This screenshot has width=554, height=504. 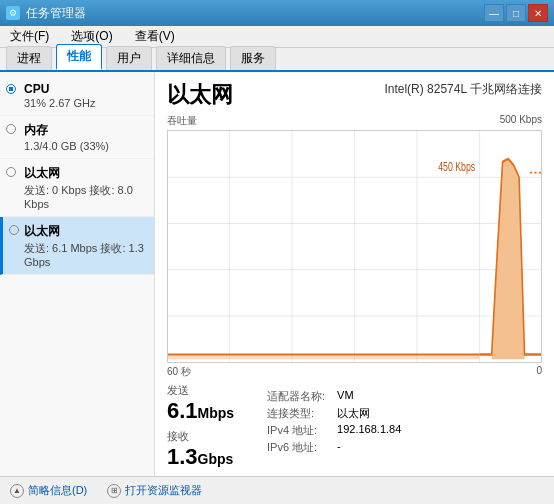 I want to click on title-bar: ⚙ 任务管理器 — □ ✕, so click(x=277, y=13).